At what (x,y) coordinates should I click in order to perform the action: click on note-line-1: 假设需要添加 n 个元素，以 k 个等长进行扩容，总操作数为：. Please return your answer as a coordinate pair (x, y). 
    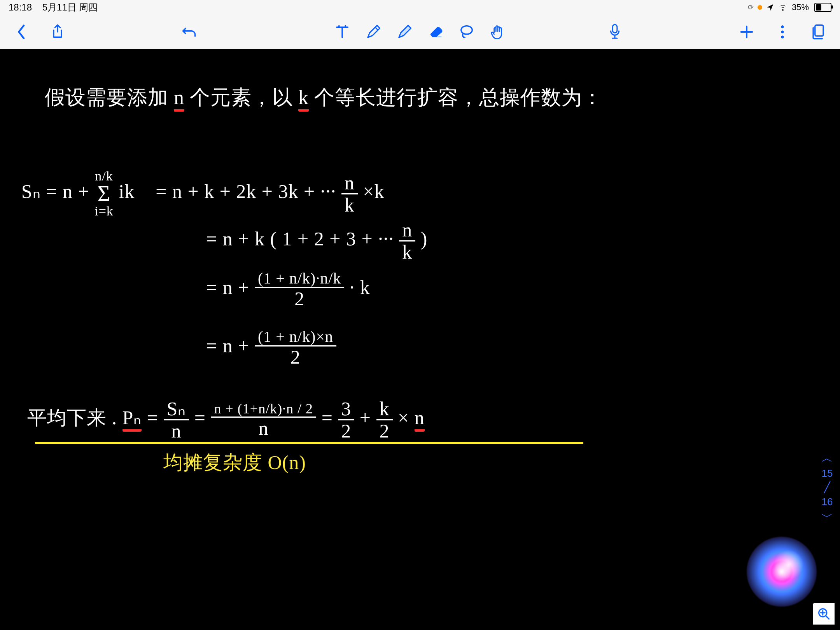
    Looking at the image, I should click on (324, 98).